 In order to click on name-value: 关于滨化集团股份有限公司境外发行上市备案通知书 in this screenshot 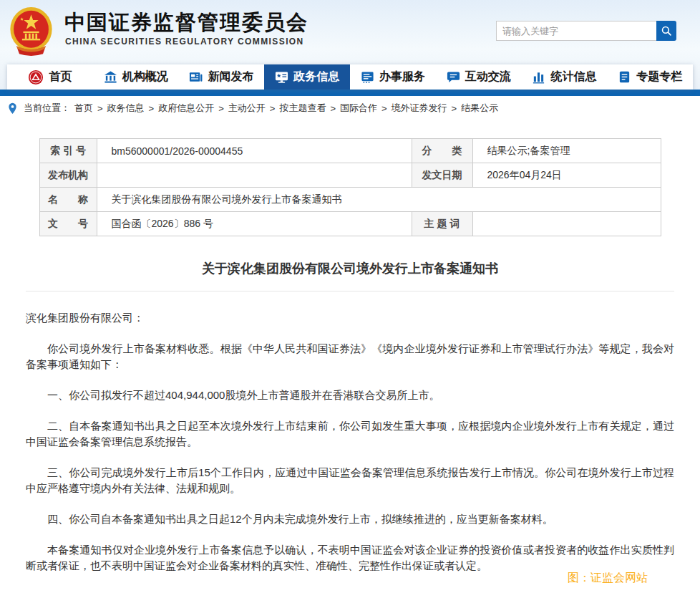, I will do `click(379, 200)`.